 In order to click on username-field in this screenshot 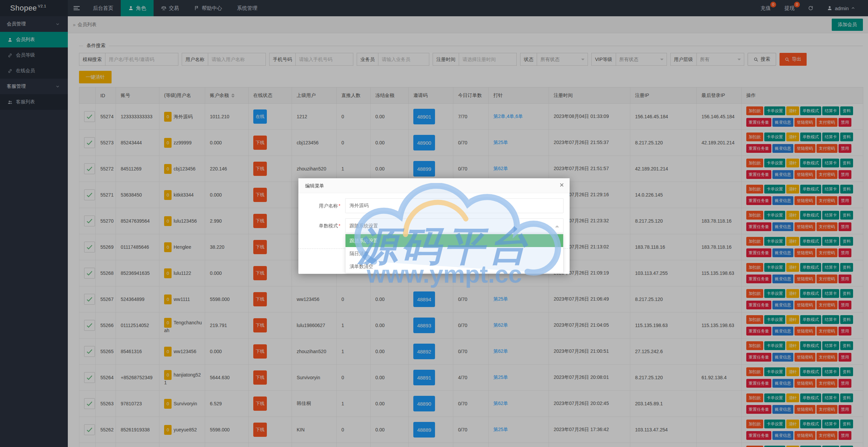, I will do `click(454, 206)`.